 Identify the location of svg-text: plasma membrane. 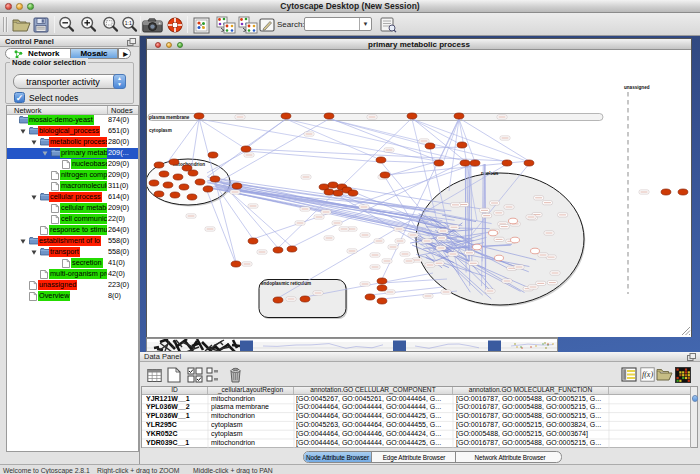
(170, 118).